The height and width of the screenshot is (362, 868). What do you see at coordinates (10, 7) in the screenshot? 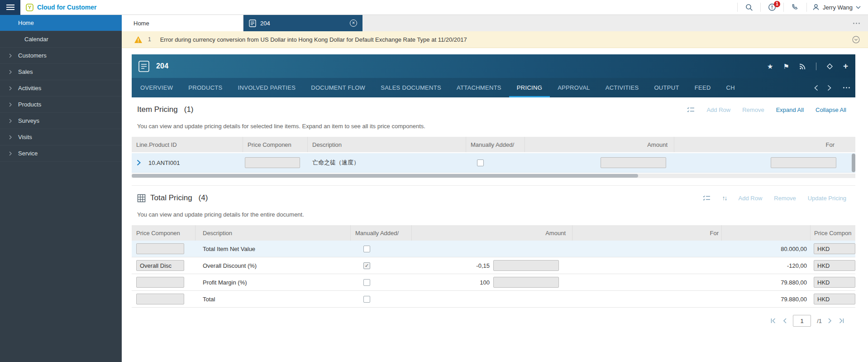
I see `menu-icon` at bounding box center [10, 7].